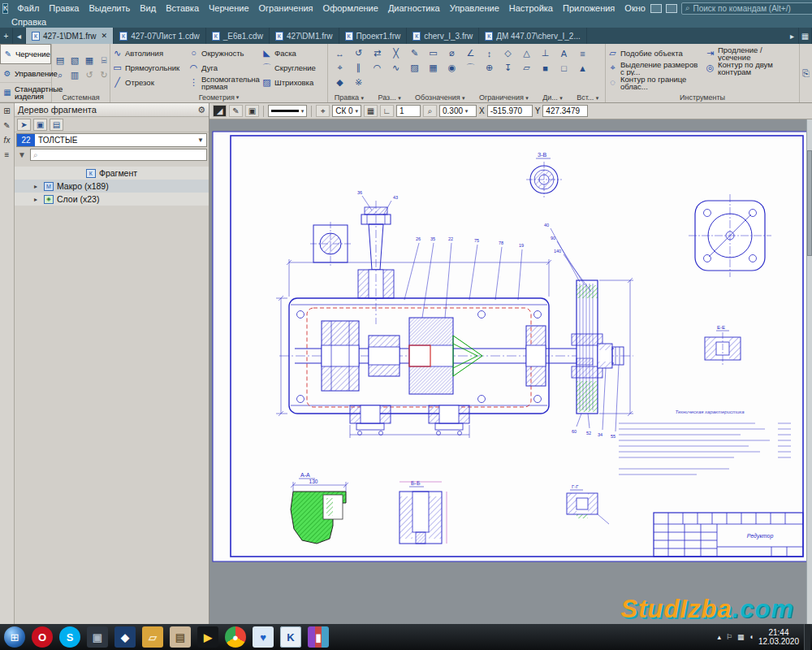  Describe the element at coordinates (656, 8) in the screenshot. I see `layout-toggle-icon` at that location.